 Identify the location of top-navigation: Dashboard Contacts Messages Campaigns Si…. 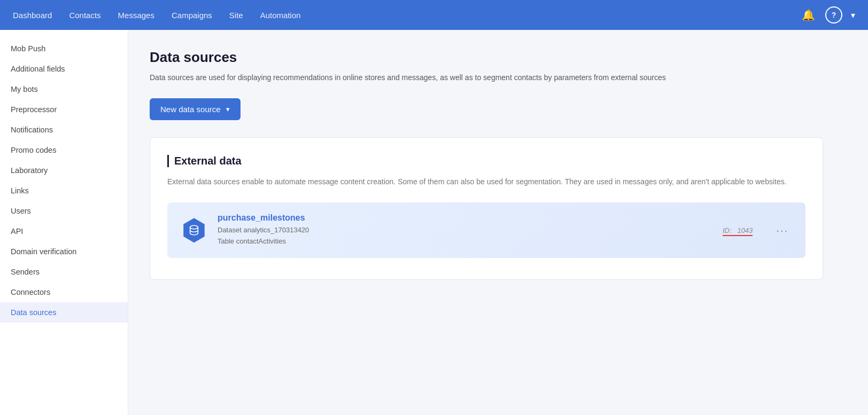
(434, 15).